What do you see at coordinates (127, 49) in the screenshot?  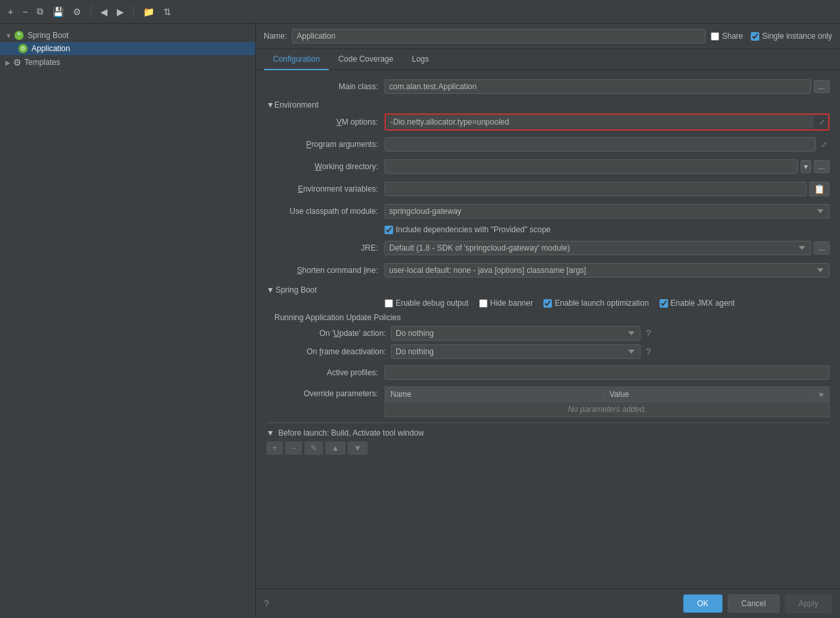 I see `sidebar-item-application: ⚙ Application` at bounding box center [127, 49].